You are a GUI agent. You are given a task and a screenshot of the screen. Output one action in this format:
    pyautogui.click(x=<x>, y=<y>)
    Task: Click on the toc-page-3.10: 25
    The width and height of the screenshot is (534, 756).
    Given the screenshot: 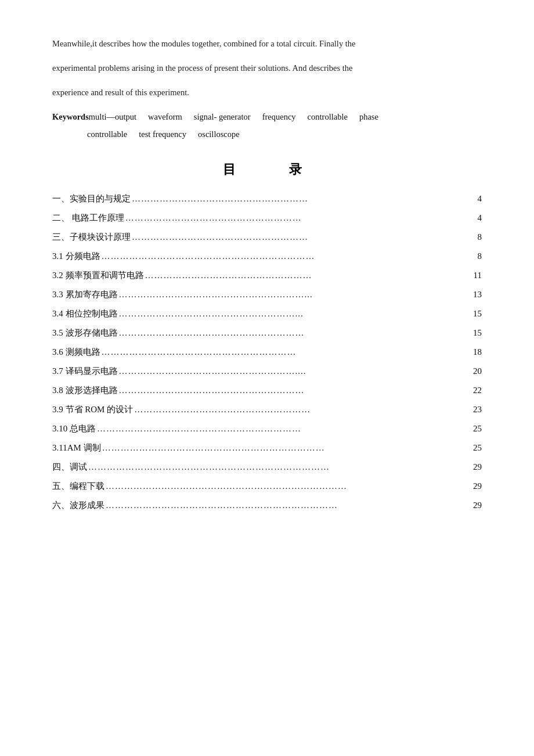 What is the action you would take?
    pyautogui.click(x=477, y=429)
    